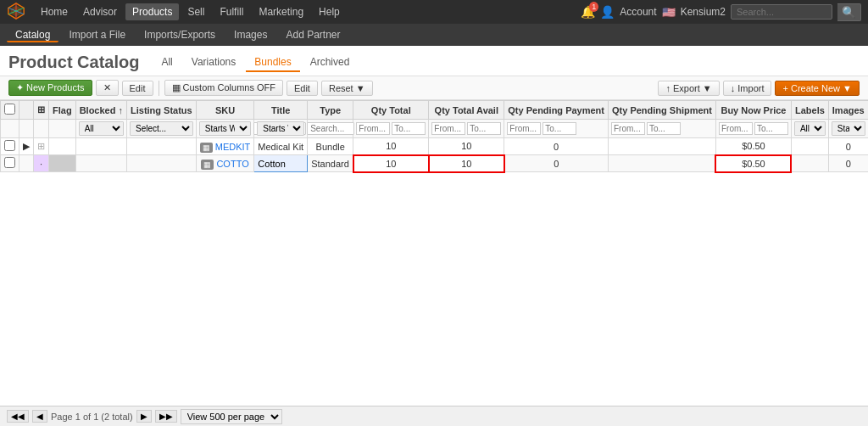 This screenshot has height=426, width=868. What do you see at coordinates (101, 110) in the screenshot?
I see `th-blocked: Blocked ↑` at bounding box center [101, 110].